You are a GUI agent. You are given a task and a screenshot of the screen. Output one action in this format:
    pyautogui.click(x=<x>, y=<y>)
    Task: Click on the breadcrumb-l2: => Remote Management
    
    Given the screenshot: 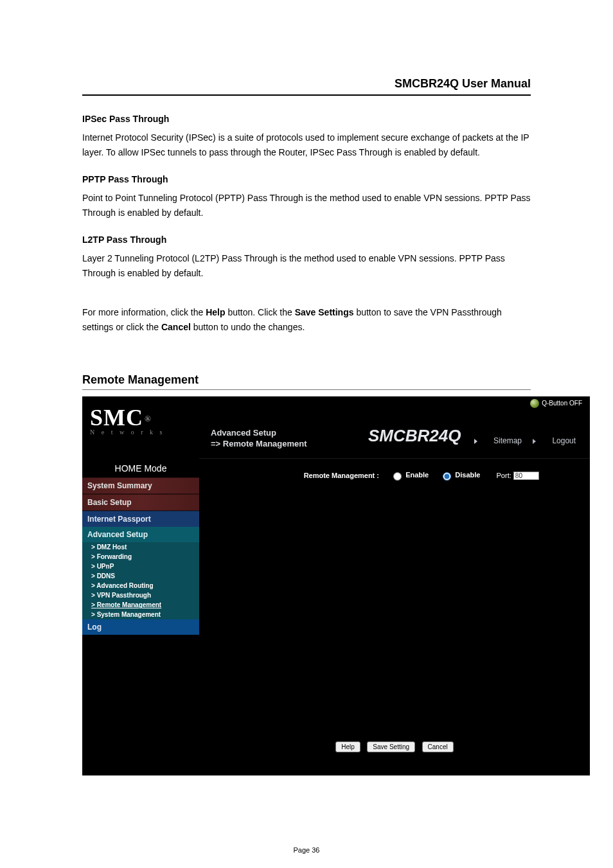 What is the action you would take?
    pyautogui.click(x=259, y=443)
    